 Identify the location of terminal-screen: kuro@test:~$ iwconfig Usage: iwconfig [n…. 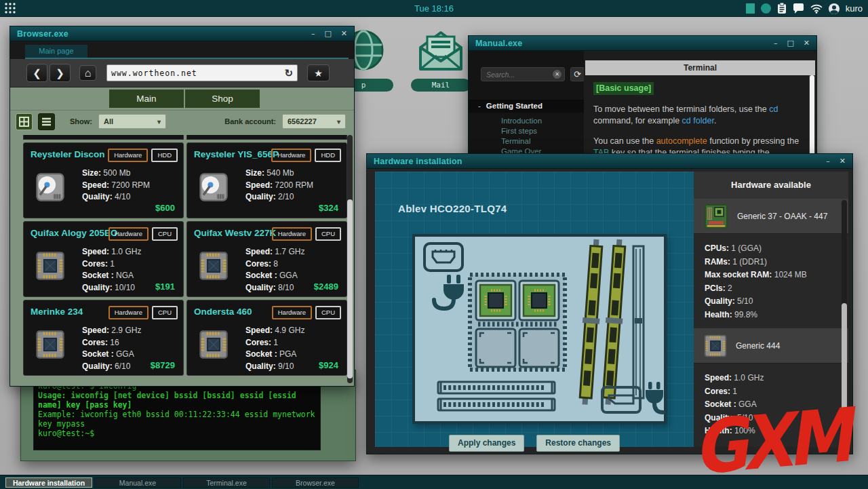
(177, 414).